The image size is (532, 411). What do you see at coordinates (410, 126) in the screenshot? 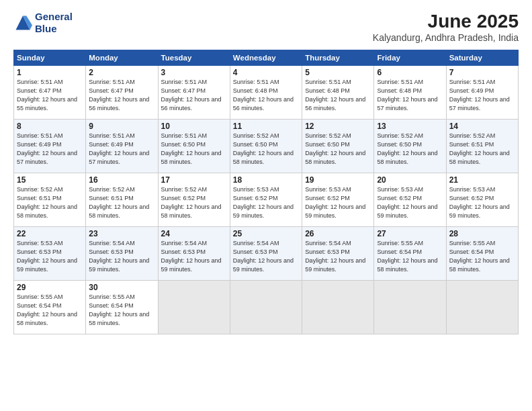
I see `day-number: 13` at bounding box center [410, 126].